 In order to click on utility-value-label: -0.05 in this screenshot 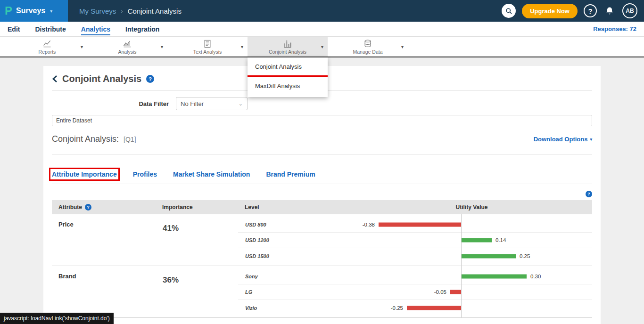, I will do `click(434, 292)`.